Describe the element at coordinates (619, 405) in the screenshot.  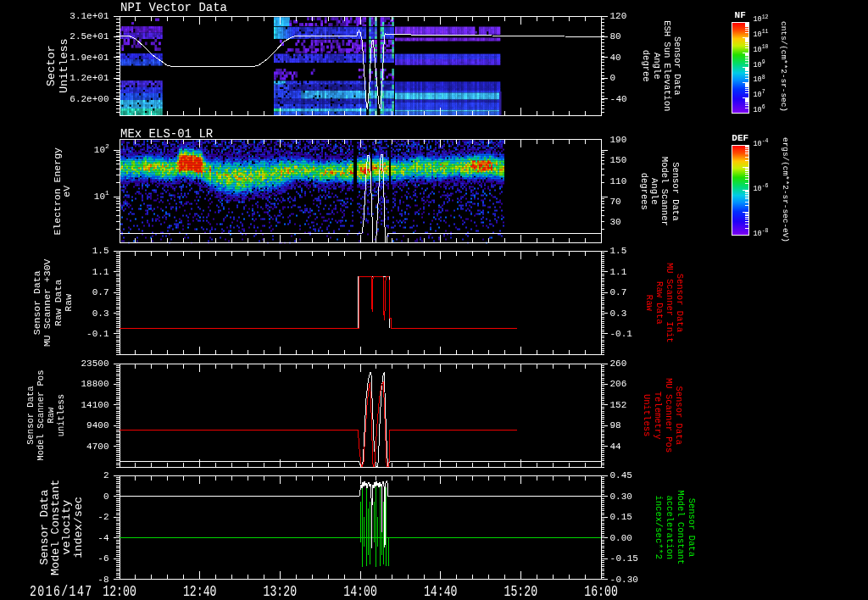
I see `svg-text: 152` at that location.